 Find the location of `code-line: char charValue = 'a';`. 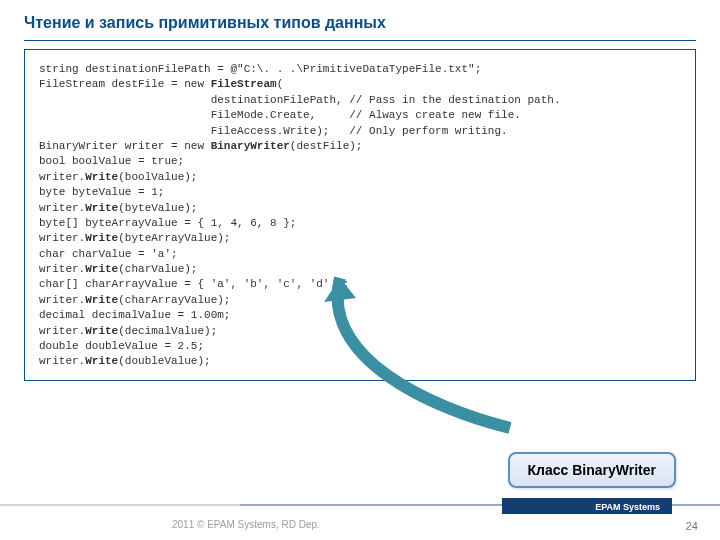

code-line: char charValue = 'a'; is located at coordinates (360, 254).